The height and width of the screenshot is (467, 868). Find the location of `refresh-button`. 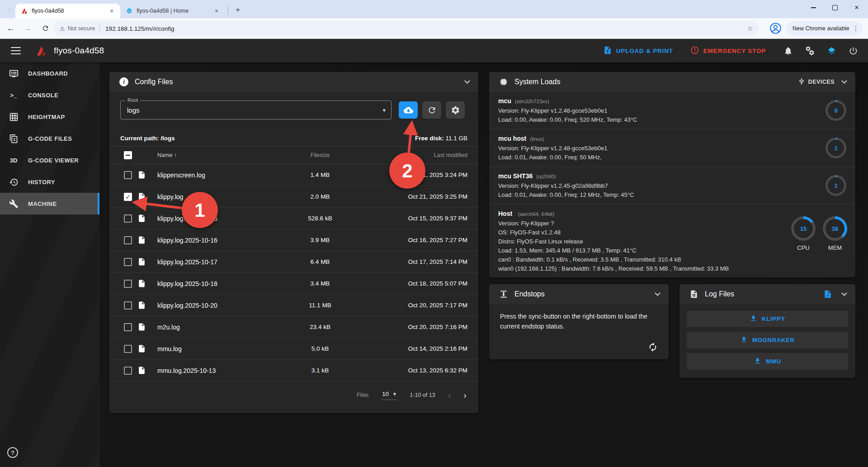

refresh-button is located at coordinates (432, 110).